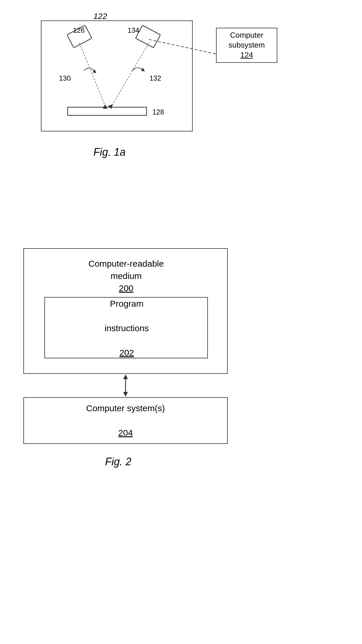 Image resolution: width=362 pixels, height=644 pixels. What do you see at coordinates (126, 408) in the screenshot?
I see `cs-line1: Computer system(s)` at bounding box center [126, 408].